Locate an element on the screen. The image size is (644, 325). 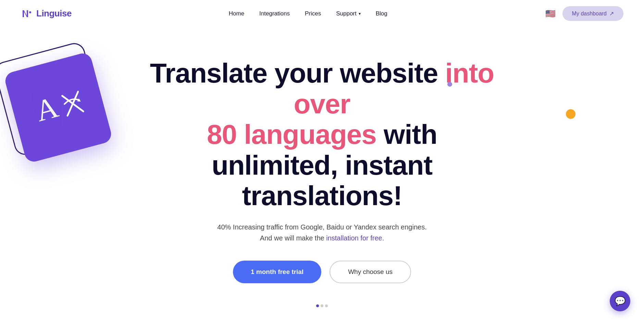
svg-text: A is located at coordinates (47, 109).